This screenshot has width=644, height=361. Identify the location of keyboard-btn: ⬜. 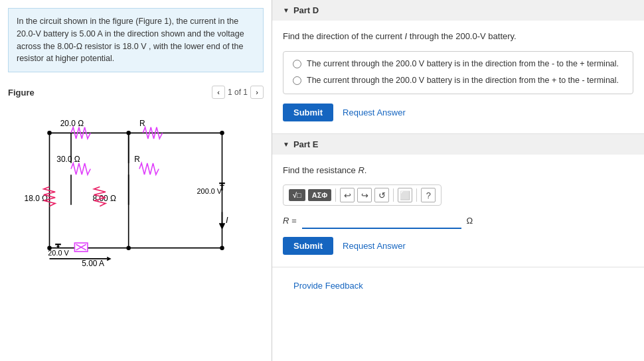
(405, 195).